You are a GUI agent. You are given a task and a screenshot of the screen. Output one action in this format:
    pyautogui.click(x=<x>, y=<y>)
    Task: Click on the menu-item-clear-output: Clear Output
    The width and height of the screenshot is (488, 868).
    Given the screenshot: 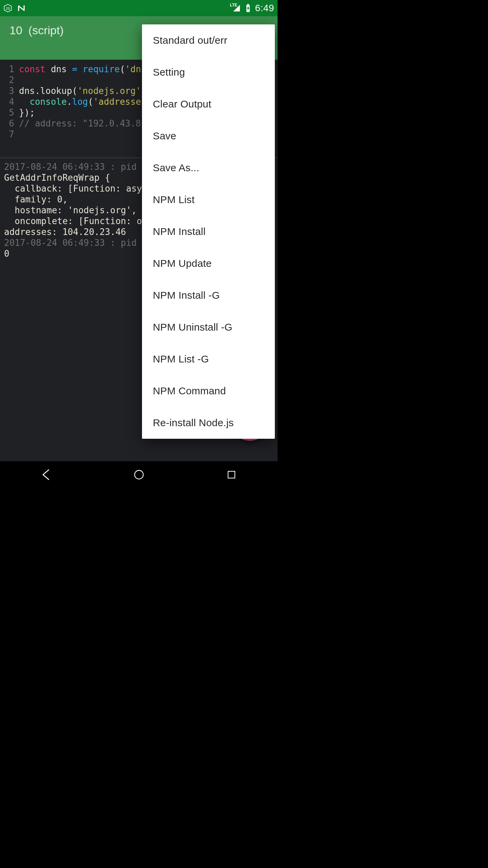 What is the action you would take?
    pyautogui.click(x=208, y=104)
    